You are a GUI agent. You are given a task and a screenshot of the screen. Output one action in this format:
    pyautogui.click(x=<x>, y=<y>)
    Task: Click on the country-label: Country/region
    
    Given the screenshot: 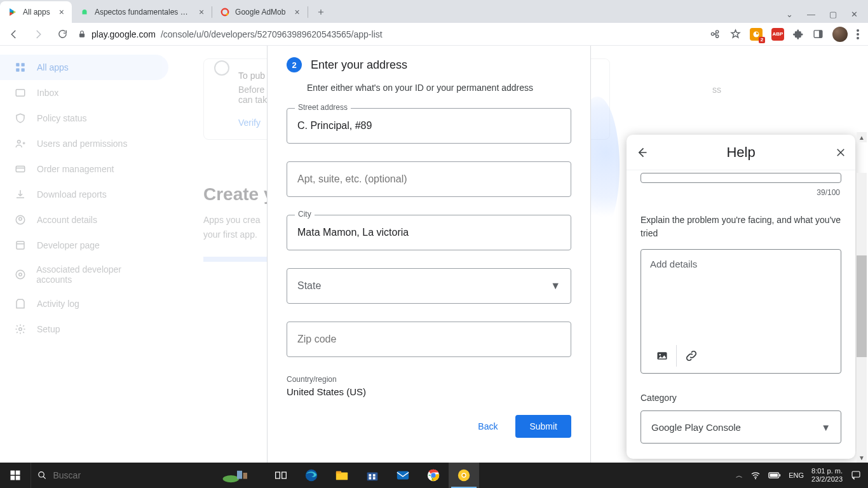 What is the action you would take?
    pyautogui.click(x=429, y=379)
    